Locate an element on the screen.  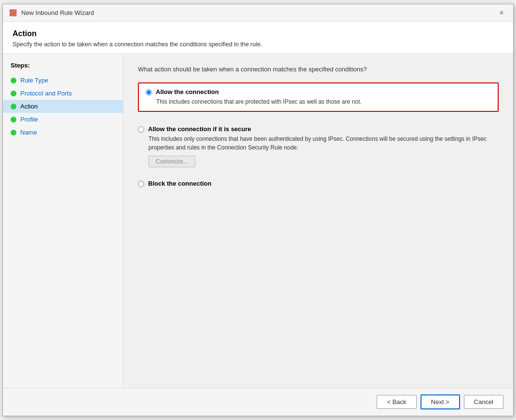
window-title: New Inbound Rule Wizard is located at coordinates (58, 13).